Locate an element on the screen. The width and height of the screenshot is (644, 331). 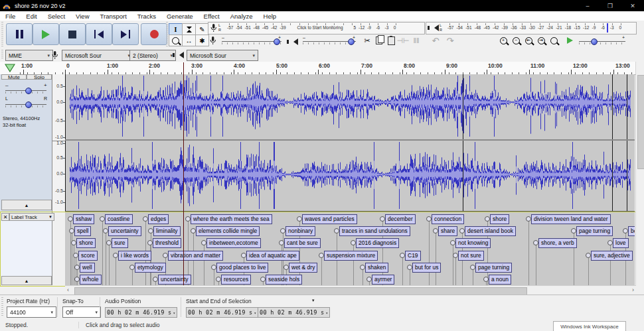
menu-analyze: Analyze is located at coordinates (242, 16).